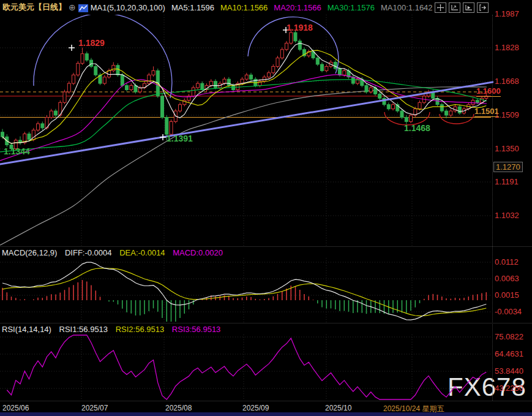  What do you see at coordinates (34, 7) in the screenshot?
I see `symbol-period-label: 欧元美元【日线】` at bounding box center [34, 7].